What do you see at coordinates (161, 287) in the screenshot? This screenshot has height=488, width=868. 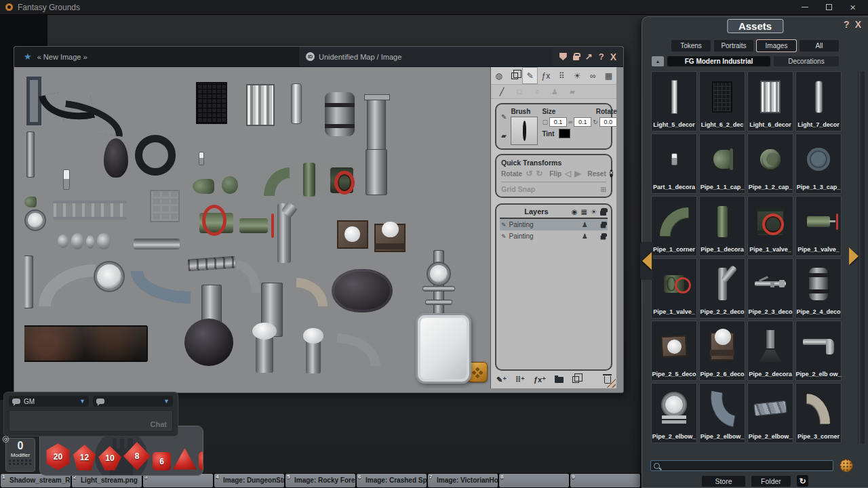 I see `canvas-asset-curve-blue` at bounding box center [161, 287].